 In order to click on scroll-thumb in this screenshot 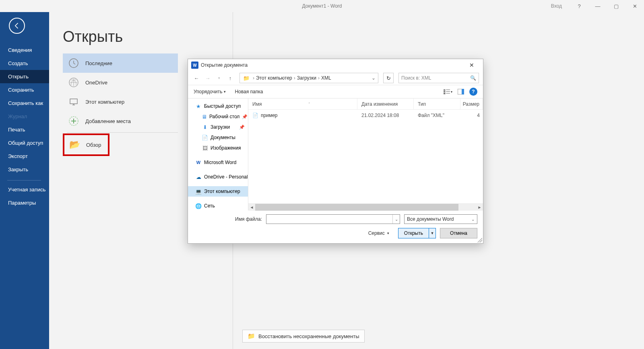, I will do `click(357, 207)`.